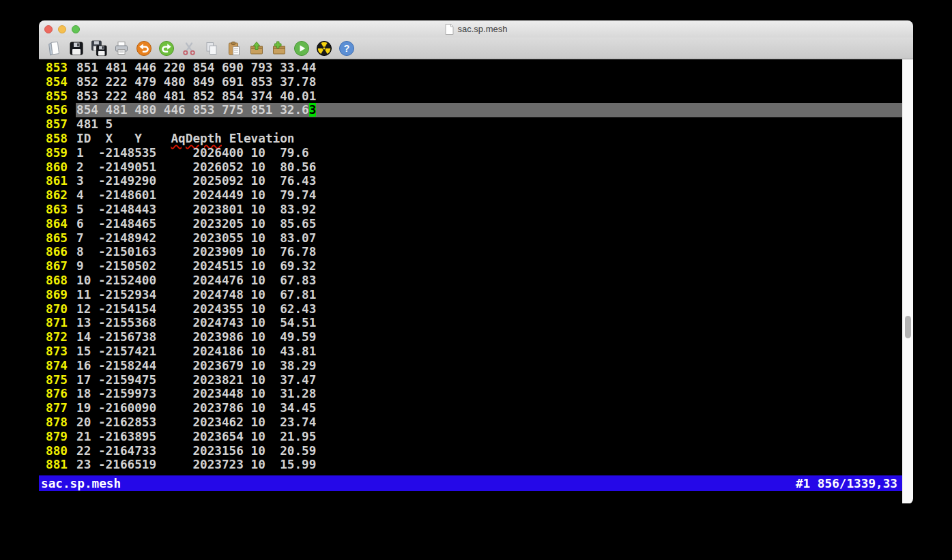 This screenshot has height=560, width=952. What do you see at coordinates (476, 29) in the screenshot?
I see `title-bar: sac.sp.mesh` at bounding box center [476, 29].